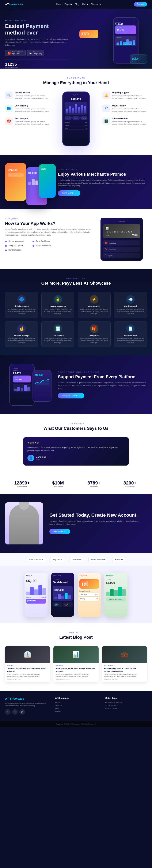  What do you see at coordinates (77, 4) in the screenshot?
I see `nav-blog: Blog` at bounding box center [77, 4].